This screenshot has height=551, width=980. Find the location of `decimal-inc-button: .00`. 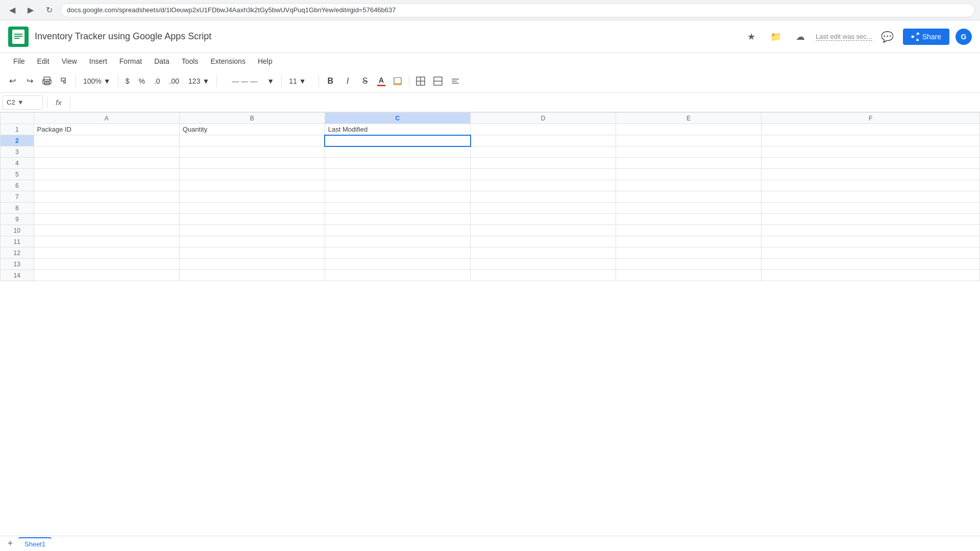

decimal-inc-button: .00 is located at coordinates (175, 81).